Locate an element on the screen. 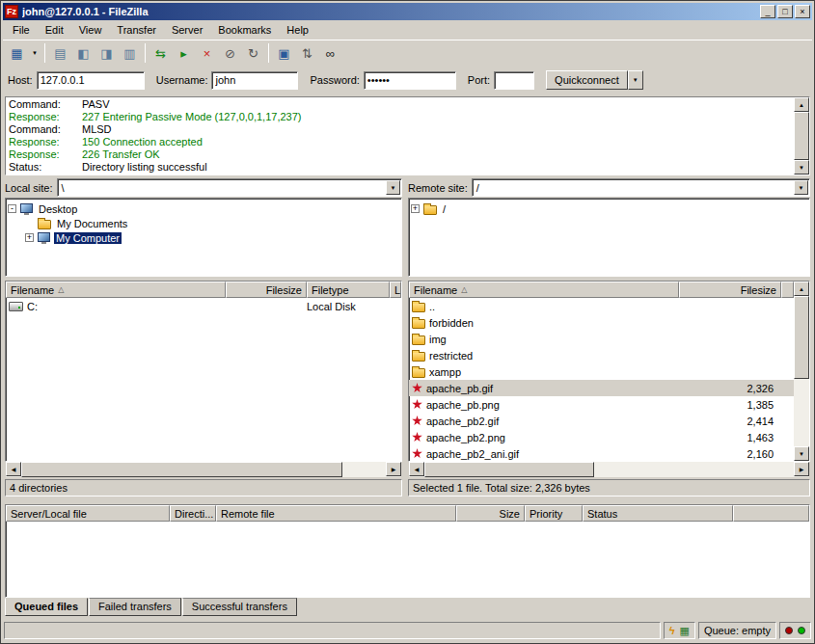  password-input is located at coordinates (410, 81).